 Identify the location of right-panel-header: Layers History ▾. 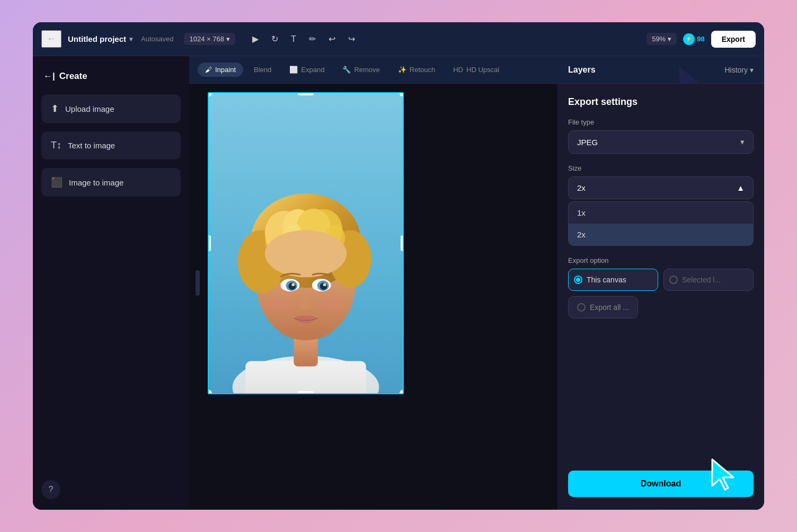
(661, 70).